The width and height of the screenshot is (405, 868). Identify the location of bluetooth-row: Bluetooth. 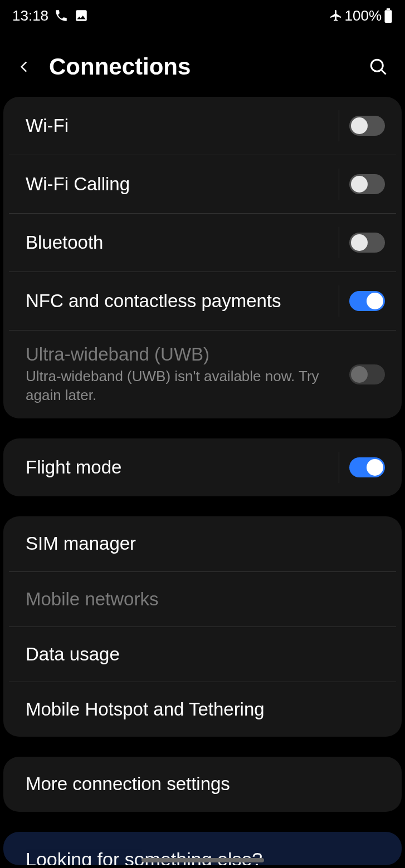
(203, 243).